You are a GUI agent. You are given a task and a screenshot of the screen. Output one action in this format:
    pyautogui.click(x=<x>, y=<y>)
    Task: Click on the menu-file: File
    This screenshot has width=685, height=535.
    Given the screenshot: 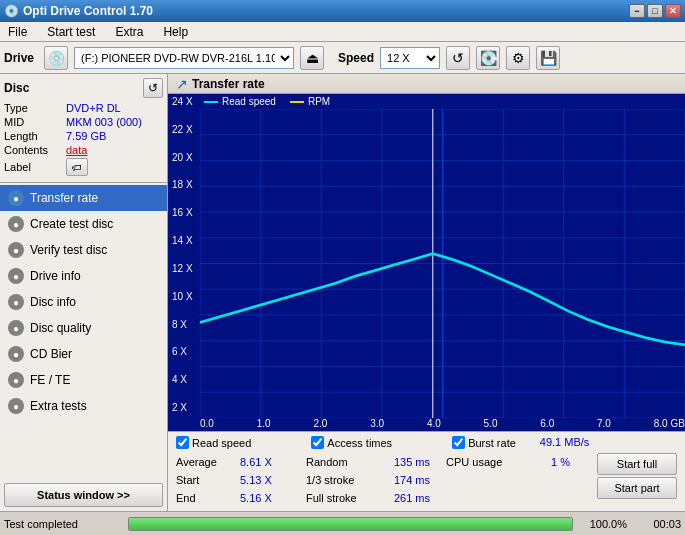 What is the action you would take?
    pyautogui.click(x=18, y=32)
    